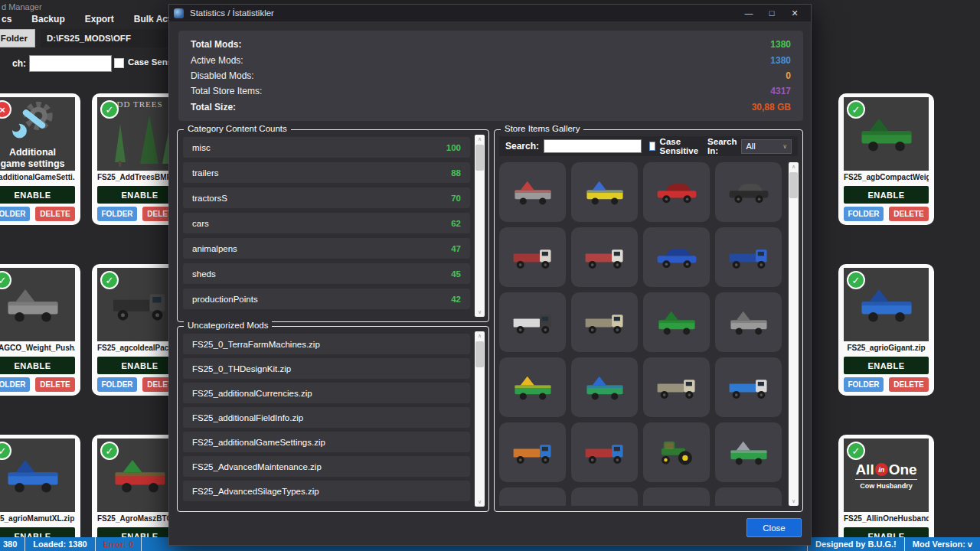 The height and width of the screenshot is (551, 980). What do you see at coordinates (119, 63) in the screenshot?
I see `main-case-sensitive-checkbox` at bounding box center [119, 63].